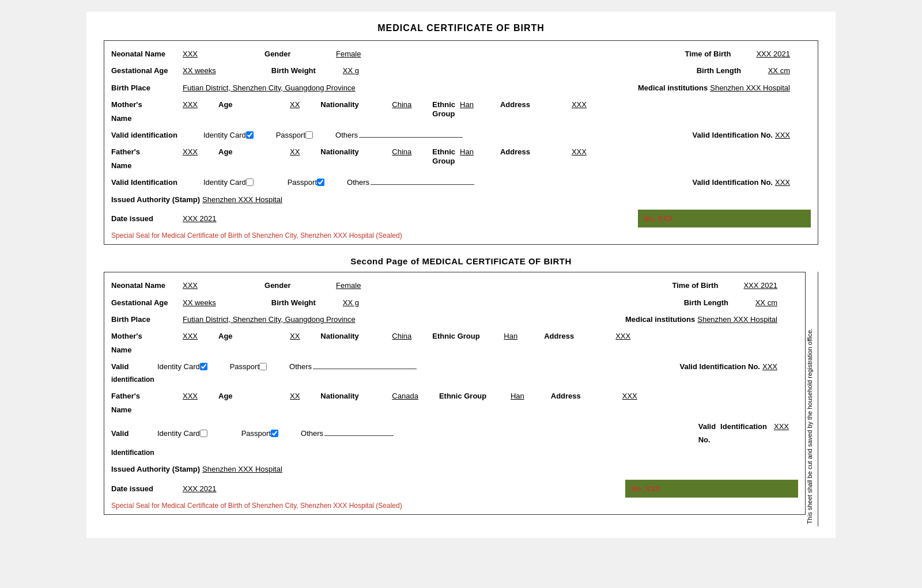 The image size is (922, 588). What do you see at coordinates (190, 152) in the screenshot?
I see `fathers-name-value: XXX` at bounding box center [190, 152].